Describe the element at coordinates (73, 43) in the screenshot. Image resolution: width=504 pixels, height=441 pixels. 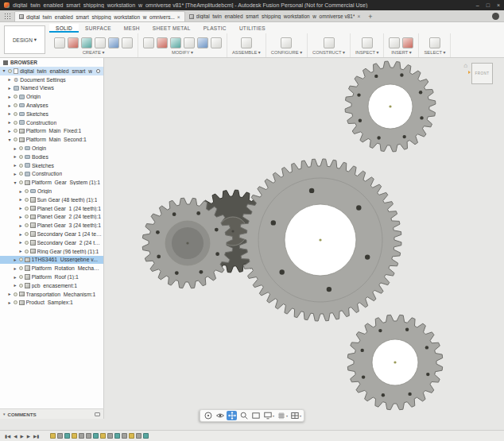
I see `create-sketch-icon` at that location.